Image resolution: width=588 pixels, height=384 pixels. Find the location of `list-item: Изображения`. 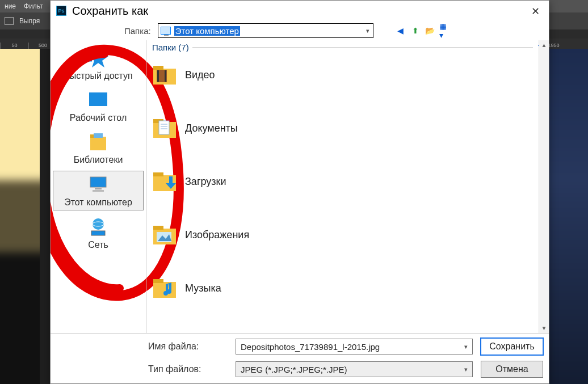

list-item: Изображения is located at coordinates (347, 235).